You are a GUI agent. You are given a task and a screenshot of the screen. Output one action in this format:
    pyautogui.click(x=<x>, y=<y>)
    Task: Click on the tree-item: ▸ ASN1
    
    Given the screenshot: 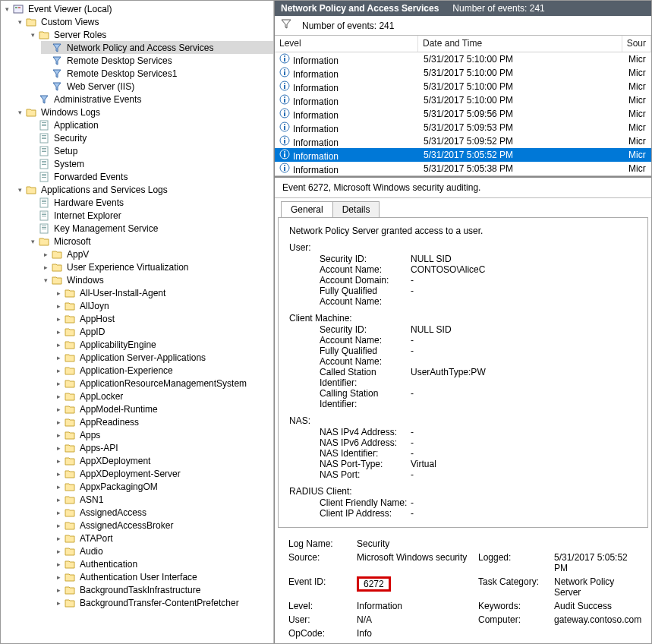 What is the action you would take?
    pyautogui.click(x=164, y=500)
    